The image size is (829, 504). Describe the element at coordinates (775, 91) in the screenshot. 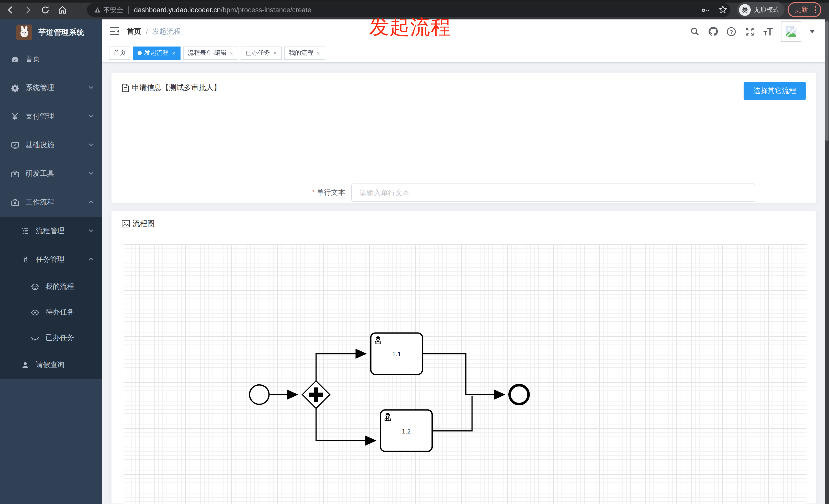

I see `select-other-process-button: 选择其它流程` at that location.